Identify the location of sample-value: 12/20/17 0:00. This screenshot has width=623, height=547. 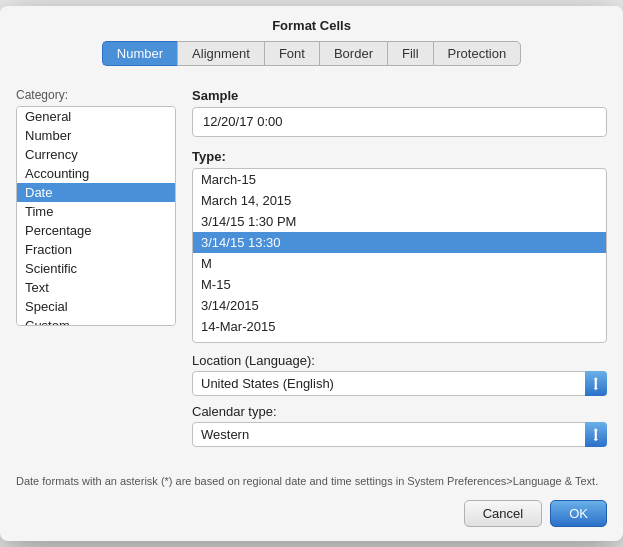
(400, 122).